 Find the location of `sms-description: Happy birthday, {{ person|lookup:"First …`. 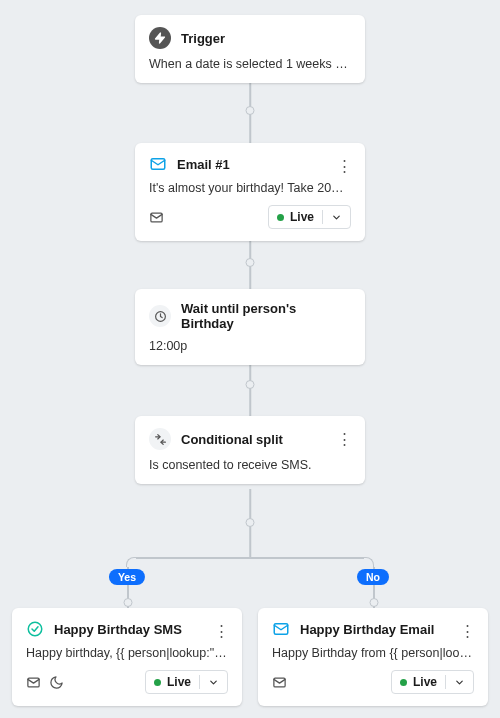

sms-description: Happy birthday, {{ person|lookup:"First … is located at coordinates (127, 653).